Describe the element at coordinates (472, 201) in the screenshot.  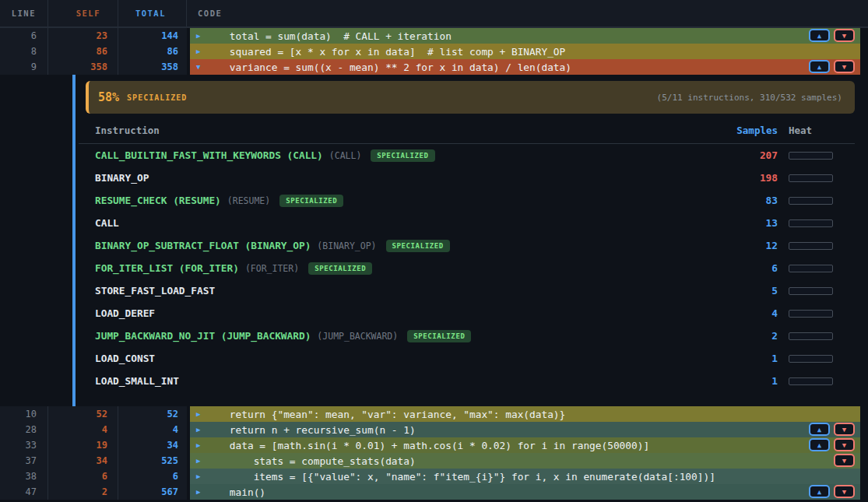
I see `instruction-row: RESUME_CHECK (RESUME) (RESUME) SPECIALIZ…` at that location.